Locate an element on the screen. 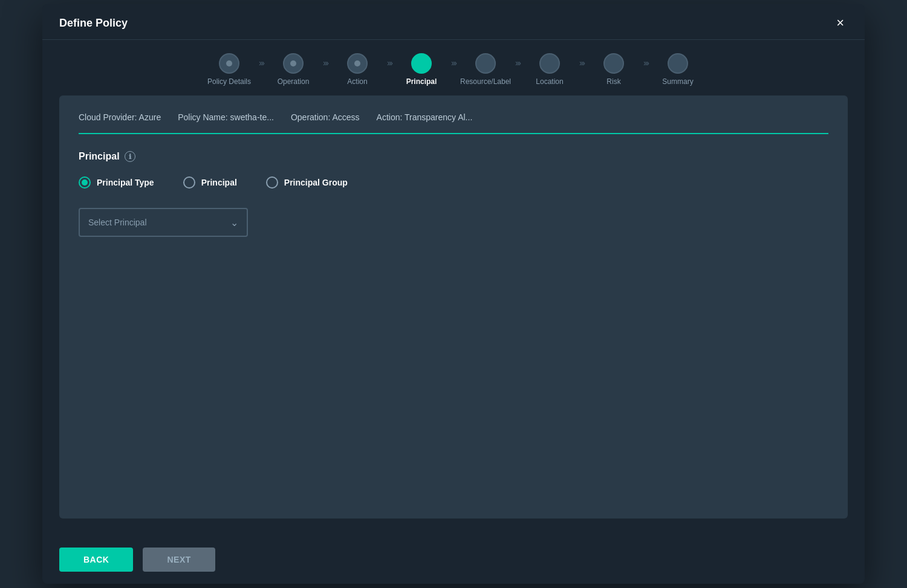  step-operation: Operation is located at coordinates (293, 69).